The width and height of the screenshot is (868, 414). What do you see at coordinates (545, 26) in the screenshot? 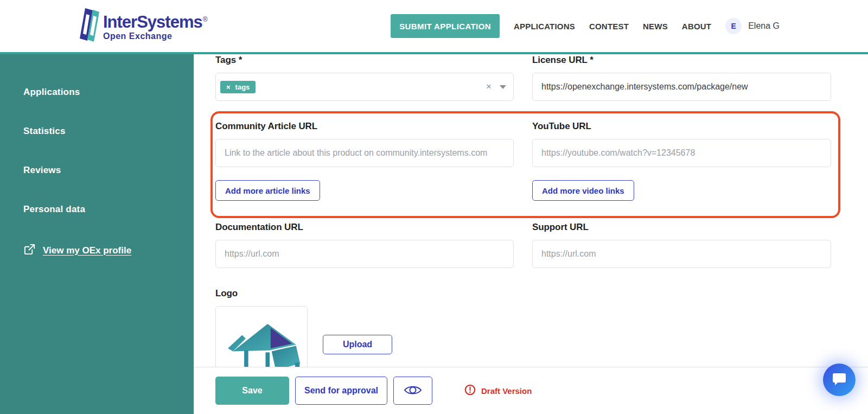
I see `nav-applications: APPLICATIONS` at bounding box center [545, 26].